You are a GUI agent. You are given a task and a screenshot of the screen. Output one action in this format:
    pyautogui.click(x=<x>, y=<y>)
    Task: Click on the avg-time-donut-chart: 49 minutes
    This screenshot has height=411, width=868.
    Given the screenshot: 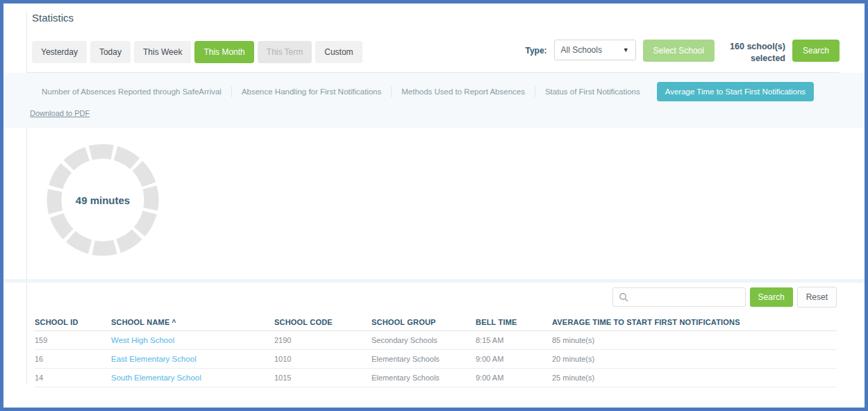 What is the action you would take?
    pyautogui.click(x=103, y=200)
    